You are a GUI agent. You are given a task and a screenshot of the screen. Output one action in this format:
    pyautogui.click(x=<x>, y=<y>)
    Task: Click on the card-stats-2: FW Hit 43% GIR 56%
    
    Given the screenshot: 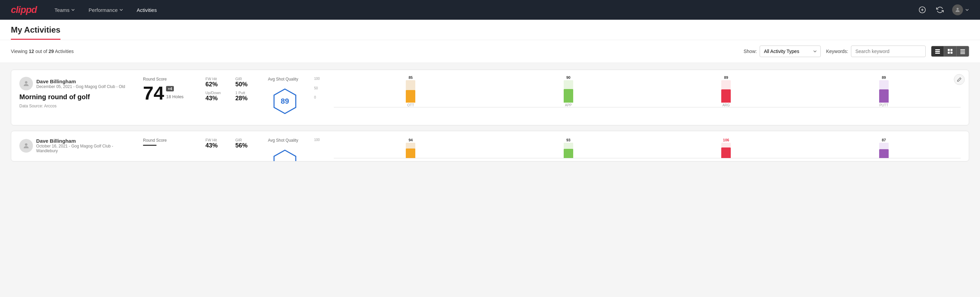 What is the action you would take?
    pyautogui.click(x=233, y=144)
    